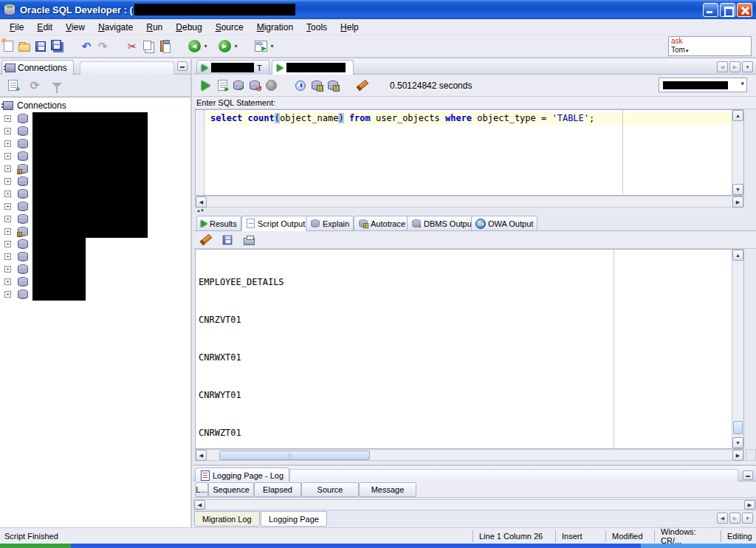 The height and width of the screenshot is (548, 756). I want to click on panel-minimize-button, so click(182, 66).